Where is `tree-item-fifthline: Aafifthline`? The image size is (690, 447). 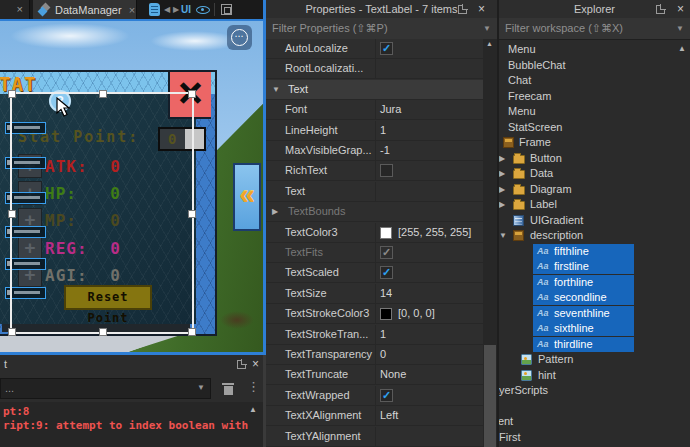 tree-item-fifthline: Aafifthline is located at coordinates (594, 252).